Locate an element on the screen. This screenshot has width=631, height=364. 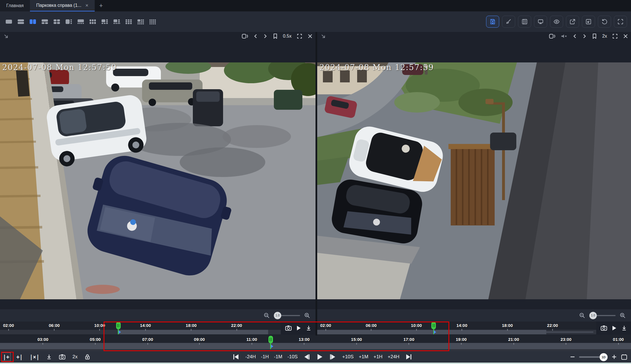
panels-button is located at coordinates (525, 22).